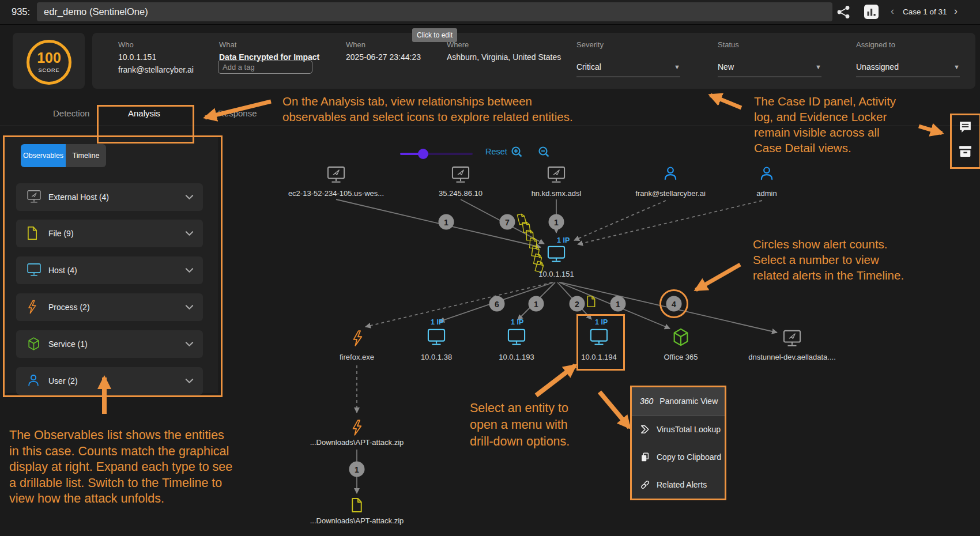  Describe the element at coordinates (520, 425) in the screenshot. I see `annotation-entity-menu: Select an entity to open a menu with dri…` at that location.